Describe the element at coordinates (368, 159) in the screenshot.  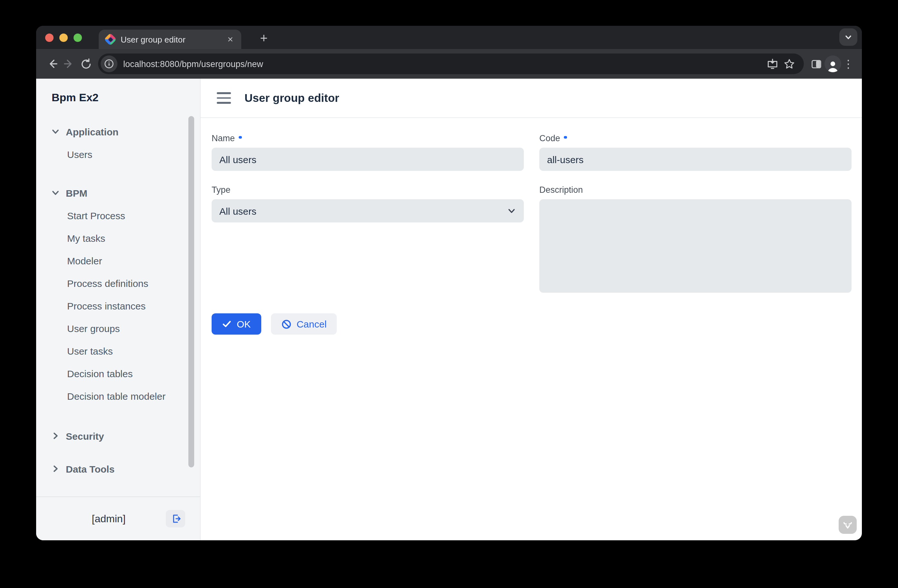
I see `name-input` at that location.